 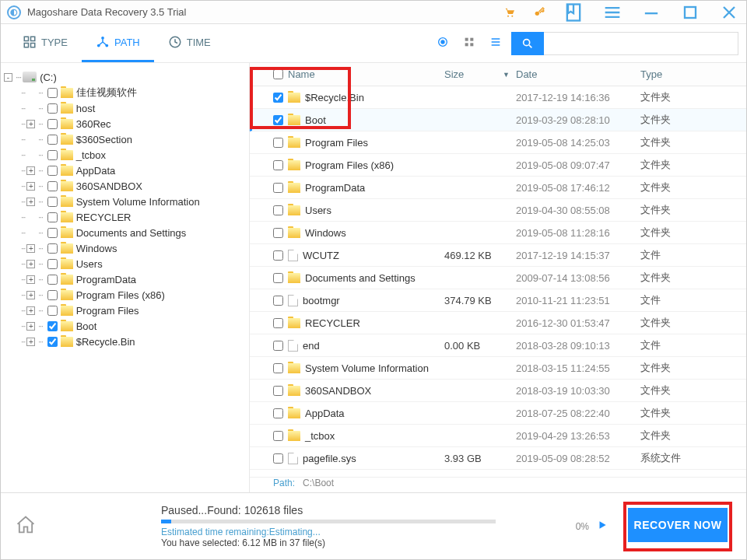 I want to click on file-row: Users2019-04-30 08:55:08文件夹, so click(x=498, y=210).